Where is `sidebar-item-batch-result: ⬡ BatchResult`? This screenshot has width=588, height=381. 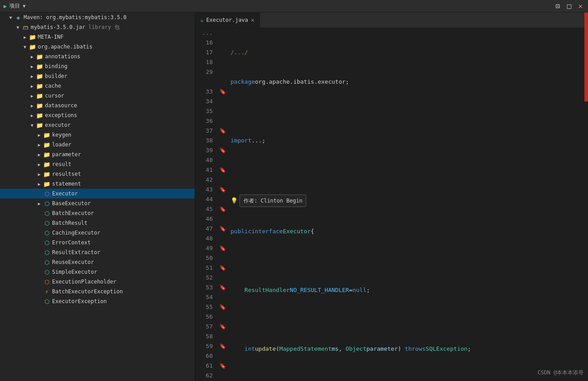 sidebar-item-batch-result: ⬡ BatchResult is located at coordinates (97, 223).